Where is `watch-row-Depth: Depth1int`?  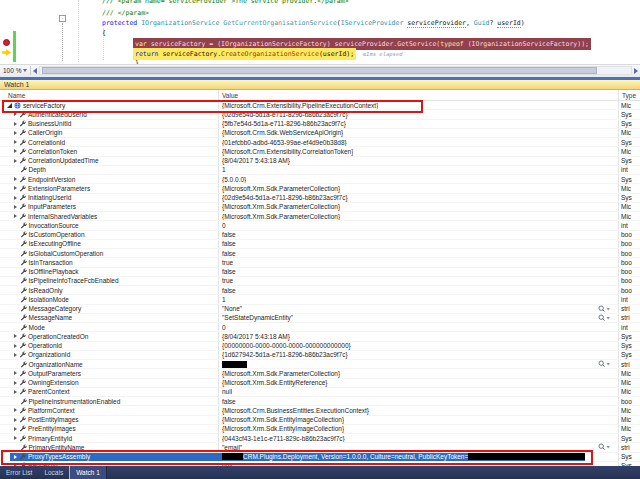 watch-row-Depth: Depth1int is located at coordinates (320, 170).